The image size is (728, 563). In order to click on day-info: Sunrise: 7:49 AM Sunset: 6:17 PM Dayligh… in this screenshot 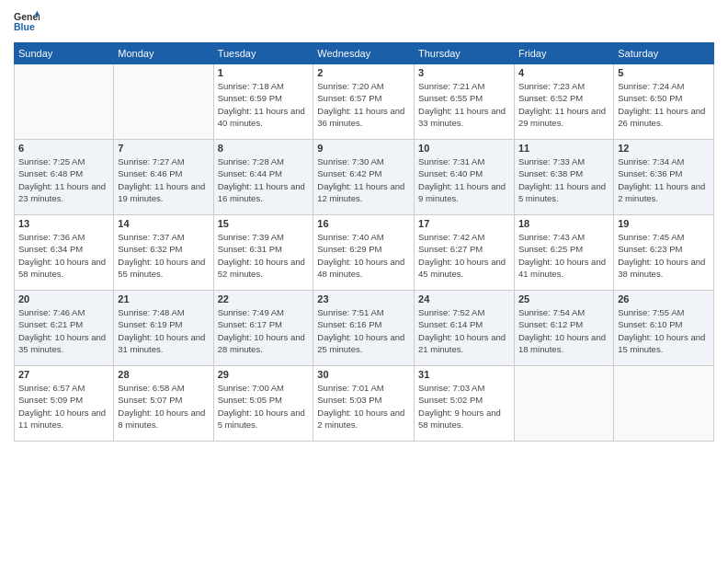, I will do `click(264, 331)`.